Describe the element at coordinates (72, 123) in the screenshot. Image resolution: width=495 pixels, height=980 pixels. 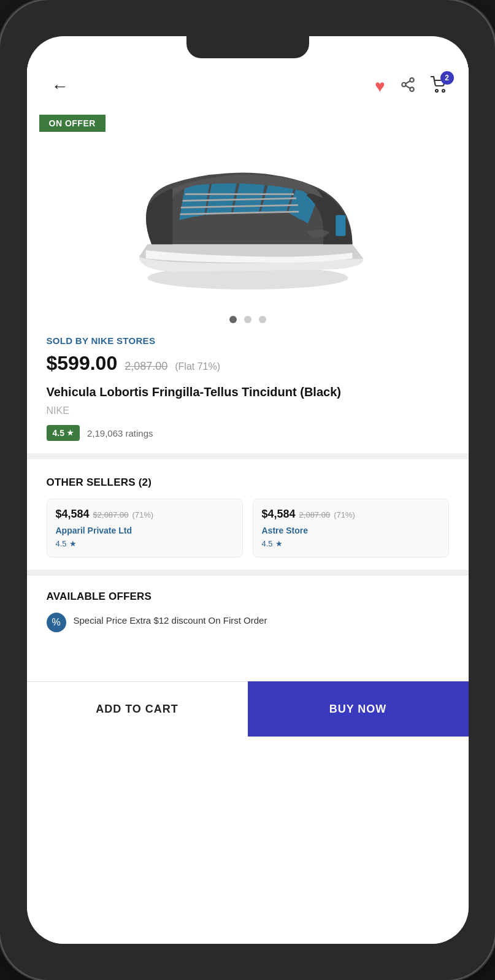
I see `offer-badge: ON OFFER` at that location.